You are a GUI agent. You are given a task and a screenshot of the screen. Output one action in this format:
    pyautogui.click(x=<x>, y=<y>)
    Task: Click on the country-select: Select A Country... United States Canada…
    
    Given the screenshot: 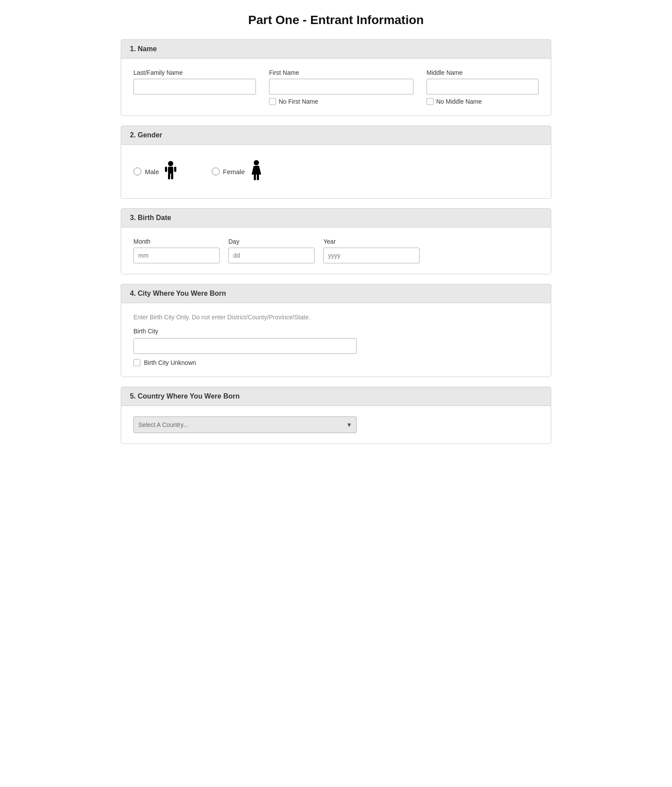 What is the action you would take?
    pyautogui.click(x=245, y=425)
    